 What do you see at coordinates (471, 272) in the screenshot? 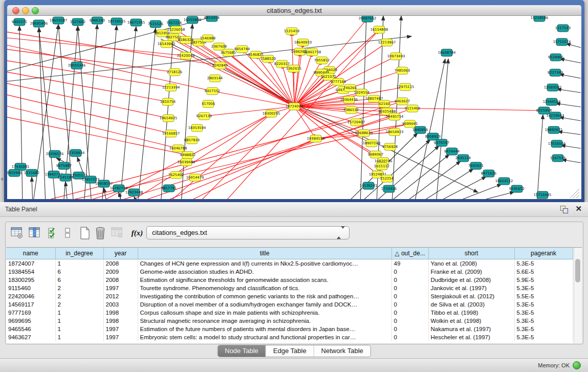
I see `table-cell: Franke et al. (2009)` at bounding box center [471, 272].